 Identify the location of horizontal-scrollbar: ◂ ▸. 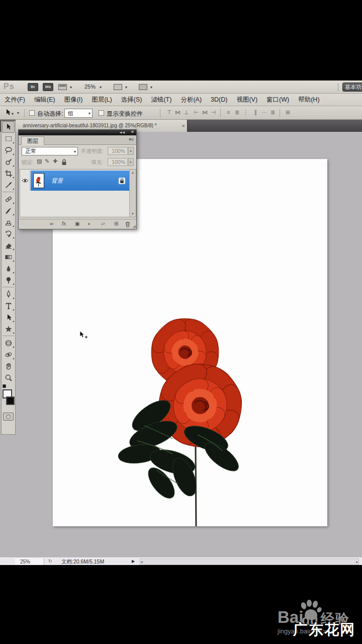
(249, 561).